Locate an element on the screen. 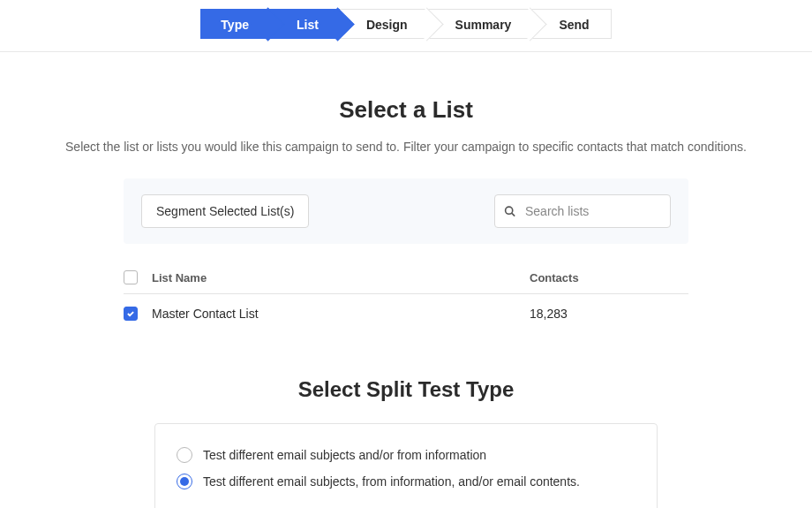  step-summary: Summary is located at coordinates (481, 24).